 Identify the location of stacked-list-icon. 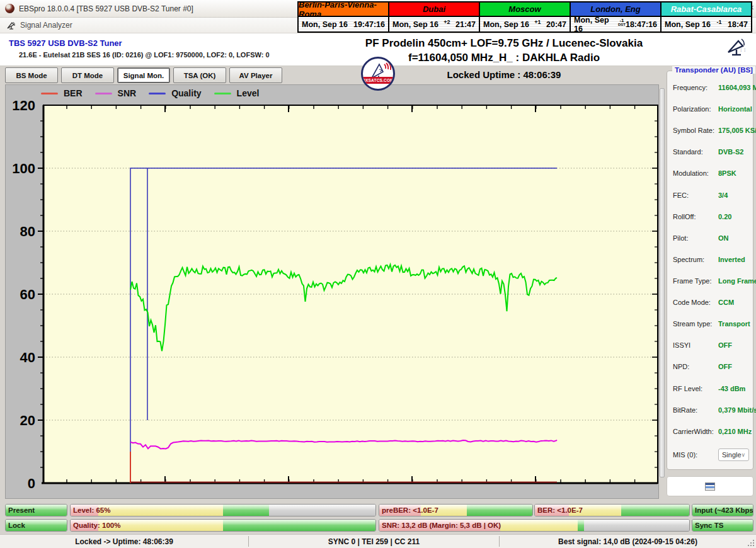
(710, 486).